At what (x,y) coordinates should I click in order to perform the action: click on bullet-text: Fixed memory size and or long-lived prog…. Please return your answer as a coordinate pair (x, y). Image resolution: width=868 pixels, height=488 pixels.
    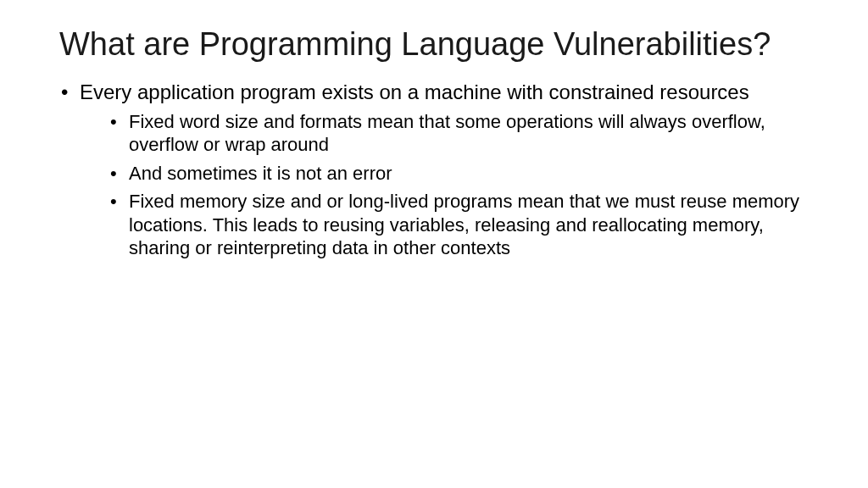
    Looking at the image, I should click on (465, 225).